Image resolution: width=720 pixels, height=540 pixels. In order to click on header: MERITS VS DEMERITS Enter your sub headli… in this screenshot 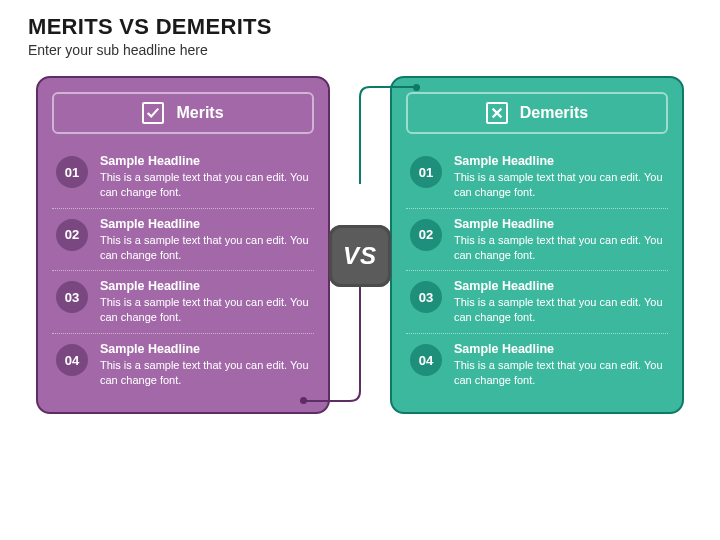, I will do `click(360, 32)`.